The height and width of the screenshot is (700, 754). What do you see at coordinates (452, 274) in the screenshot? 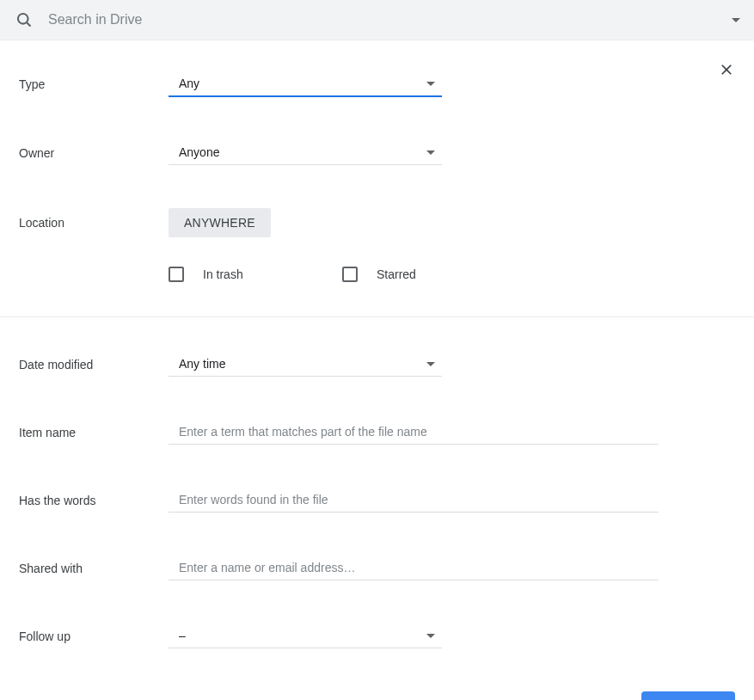
I see `location-options-row: In trash Starred` at bounding box center [452, 274].